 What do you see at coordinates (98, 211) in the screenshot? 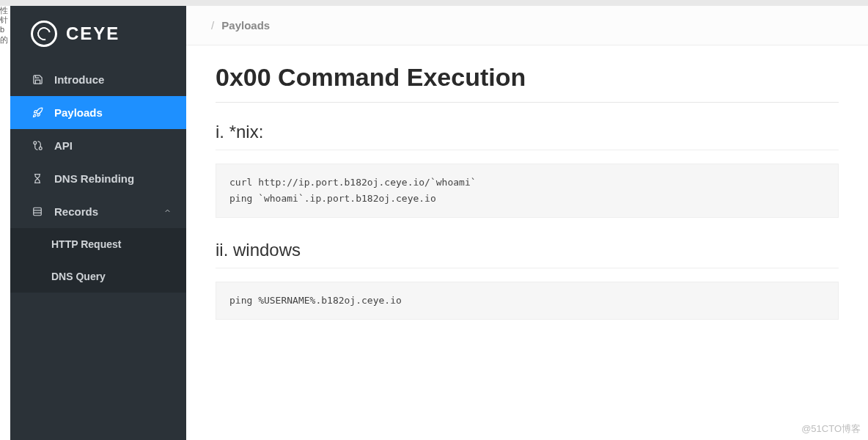
I see `sidebar-item-records: Records` at bounding box center [98, 211].